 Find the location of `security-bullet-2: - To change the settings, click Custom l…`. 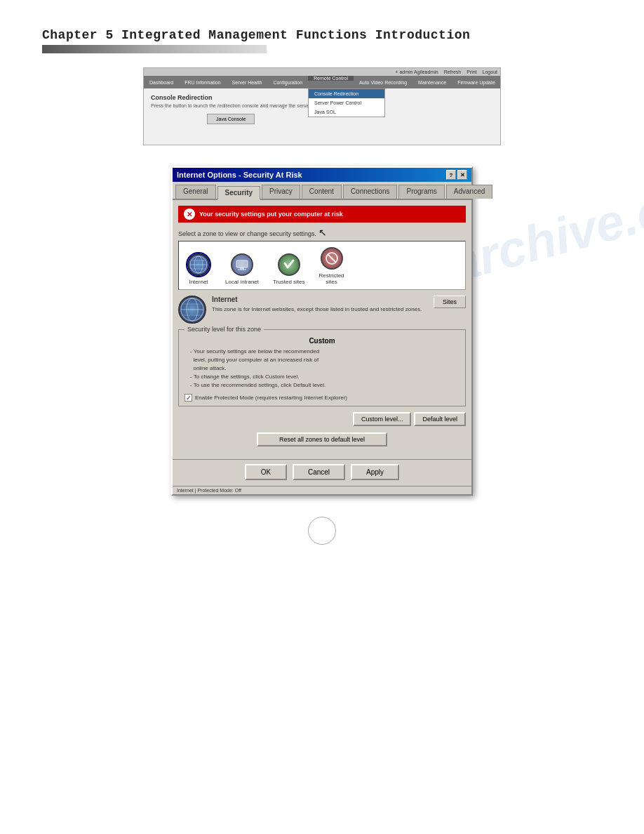

security-bullet-2: - To change the settings, click Custom l… is located at coordinates (325, 377).